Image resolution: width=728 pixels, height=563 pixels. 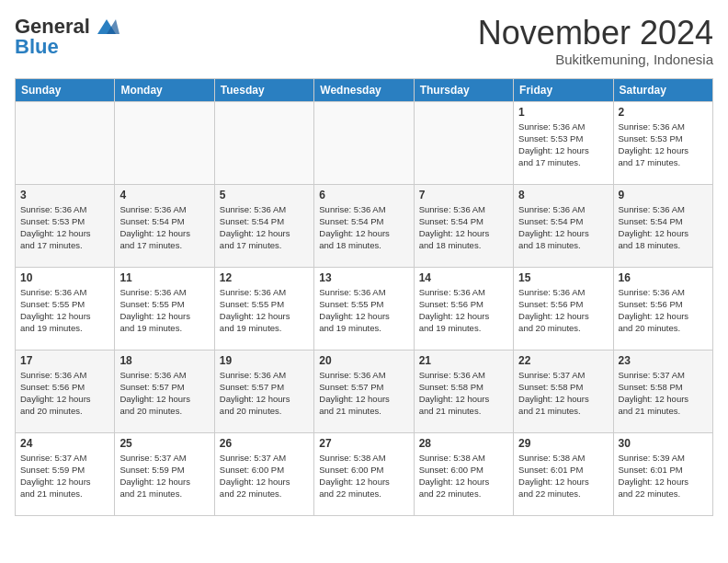 What do you see at coordinates (64, 443) in the screenshot?
I see `day-number: 24` at bounding box center [64, 443].